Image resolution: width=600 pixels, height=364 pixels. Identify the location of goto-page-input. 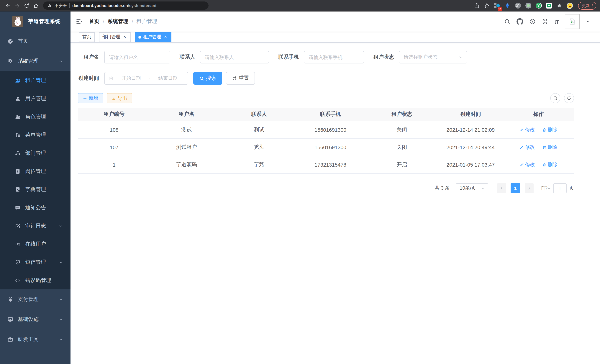
(560, 188).